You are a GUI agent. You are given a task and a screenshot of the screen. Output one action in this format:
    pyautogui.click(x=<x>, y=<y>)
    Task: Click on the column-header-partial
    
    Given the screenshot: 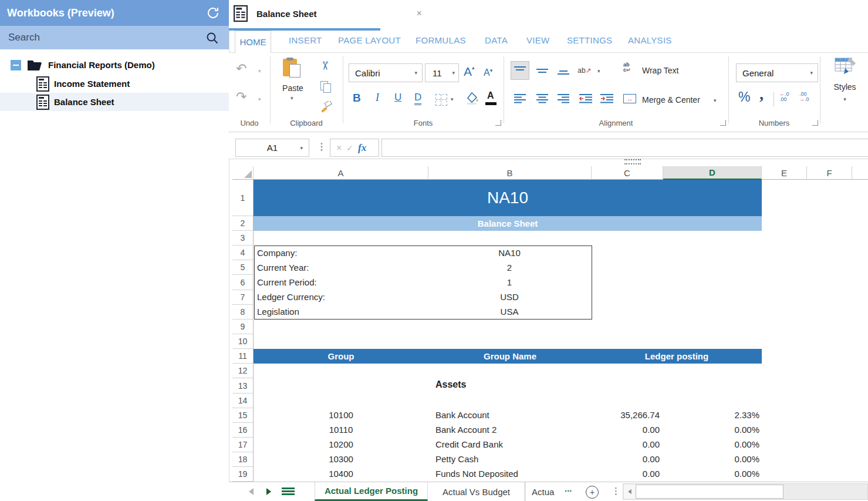 What is the action you would take?
    pyautogui.click(x=860, y=173)
    